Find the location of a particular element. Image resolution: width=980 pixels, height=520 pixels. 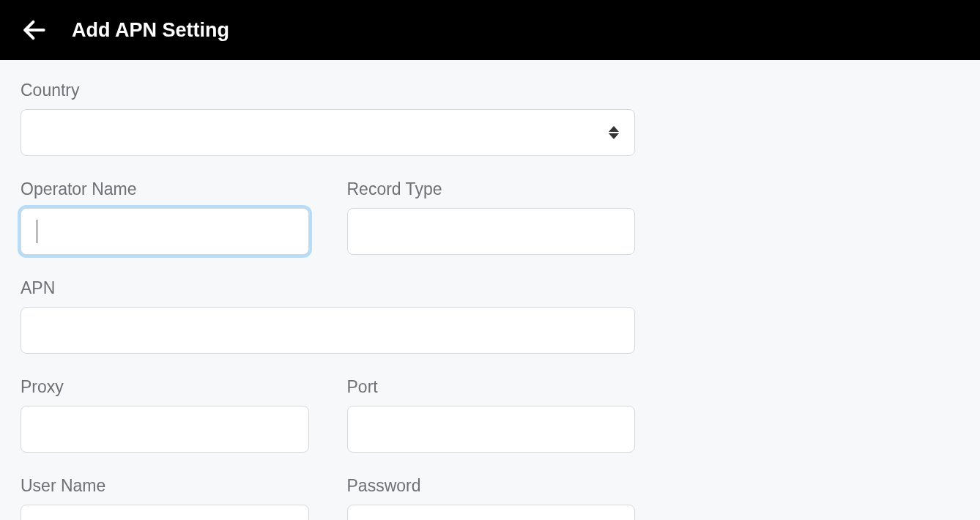

proxy-input is located at coordinates (165, 429).